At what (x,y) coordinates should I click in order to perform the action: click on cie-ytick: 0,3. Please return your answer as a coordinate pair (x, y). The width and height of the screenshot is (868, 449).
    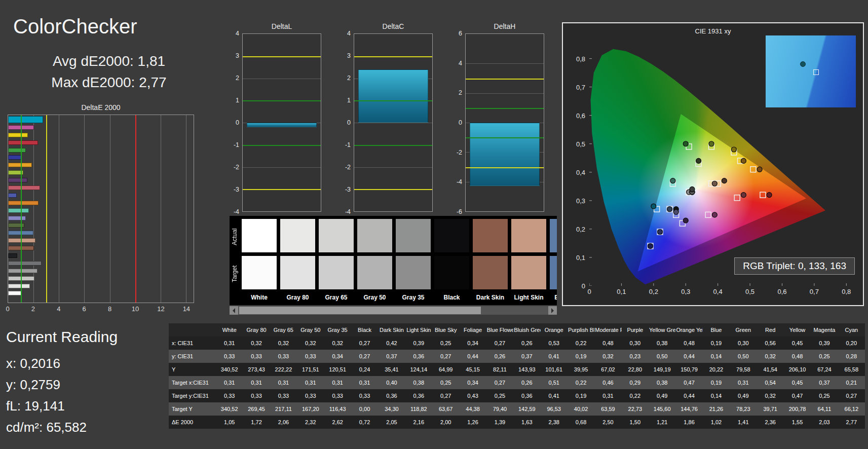
    Looking at the image, I should click on (581, 201).